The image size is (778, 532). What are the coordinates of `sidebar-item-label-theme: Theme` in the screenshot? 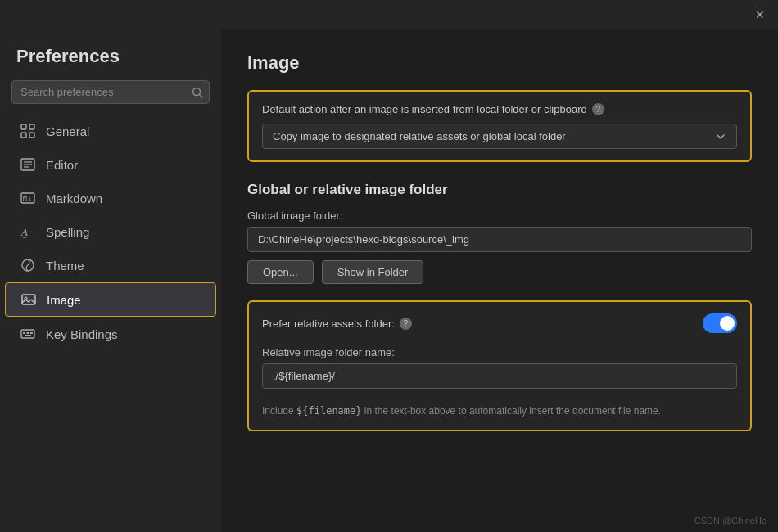 It's located at (66, 265).